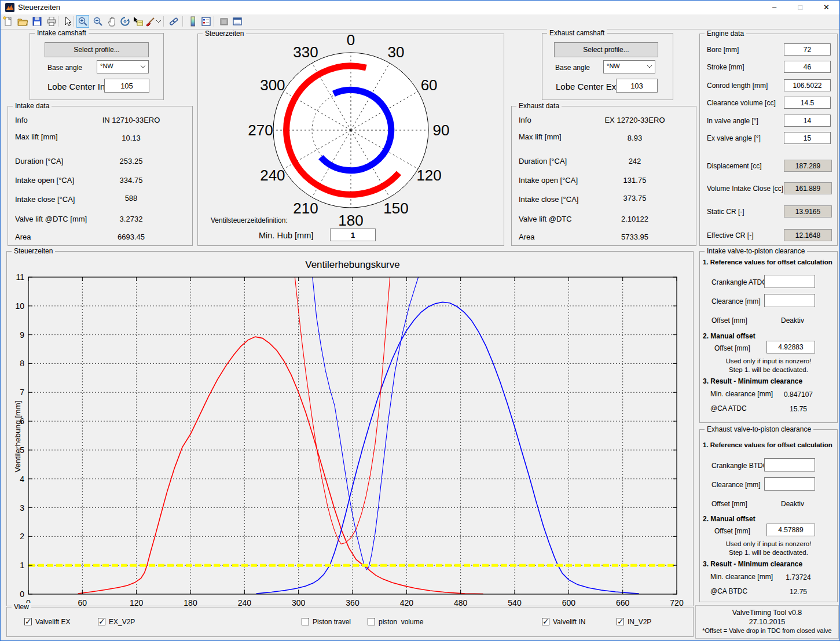  Describe the element at coordinates (51, 219) in the screenshot. I see `row-label: Valve lift @DTC [mm]` at that location.